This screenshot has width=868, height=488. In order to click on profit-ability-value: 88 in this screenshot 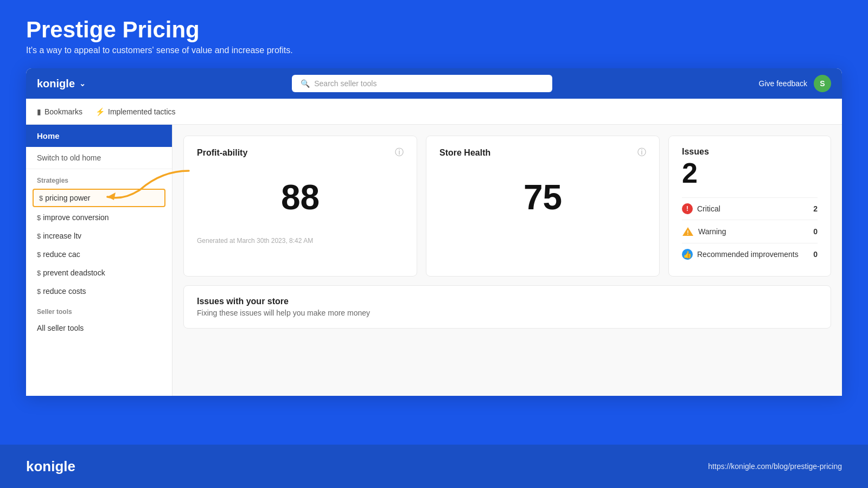, I will do `click(301, 197)`.